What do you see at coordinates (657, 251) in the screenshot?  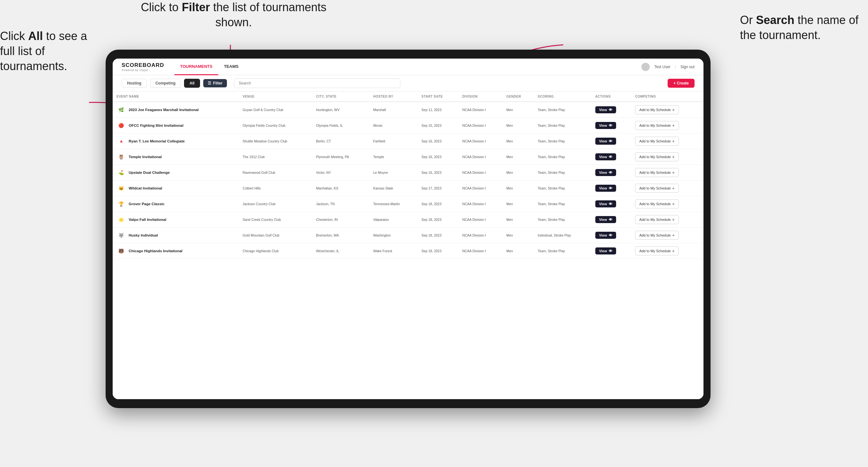 I see `add-schedule-button-9: Add to My Schedule +` at bounding box center [657, 251].